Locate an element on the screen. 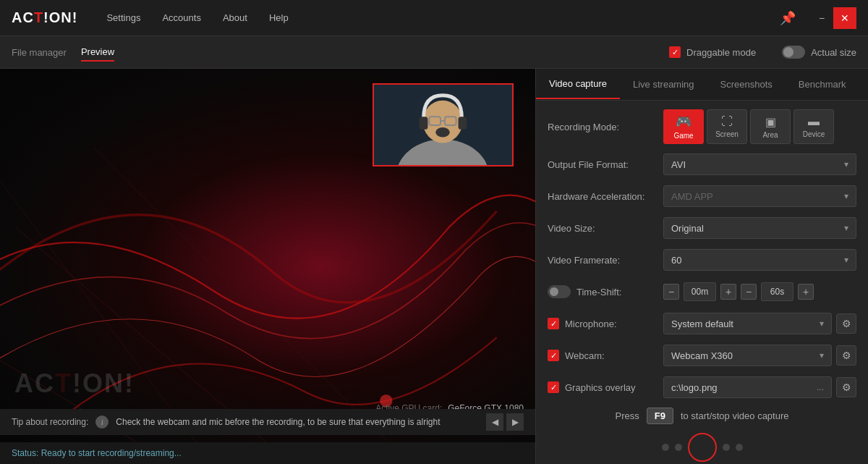 This screenshot has width=868, height=464. graphics-overlay-label-group: ✓ Graphics overlay is located at coordinates (605, 387).